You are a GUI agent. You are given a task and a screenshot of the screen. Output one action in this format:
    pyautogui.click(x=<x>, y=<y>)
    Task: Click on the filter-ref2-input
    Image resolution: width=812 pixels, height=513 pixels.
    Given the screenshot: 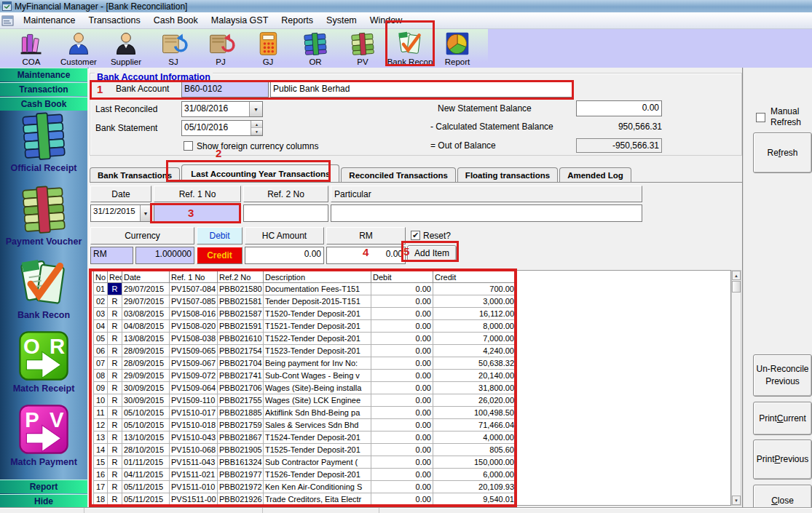 What is the action you would take?
    pyautogui.click(x=285, y=213)
    